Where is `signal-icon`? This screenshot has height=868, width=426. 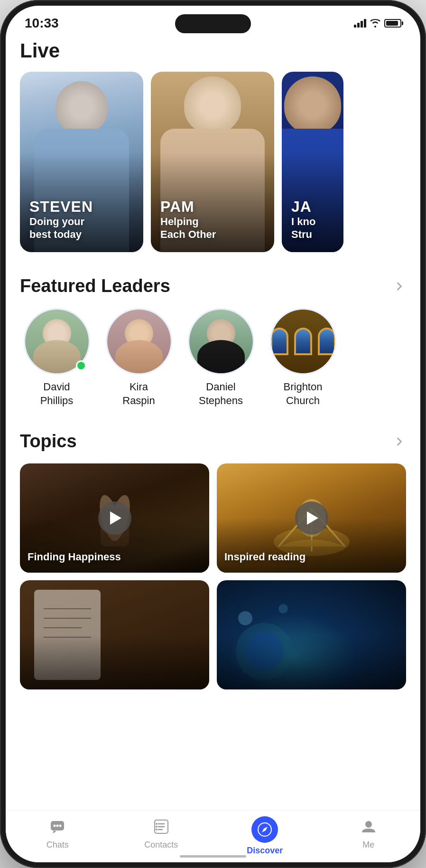
signal-icon is located at coordinates (360, 23).